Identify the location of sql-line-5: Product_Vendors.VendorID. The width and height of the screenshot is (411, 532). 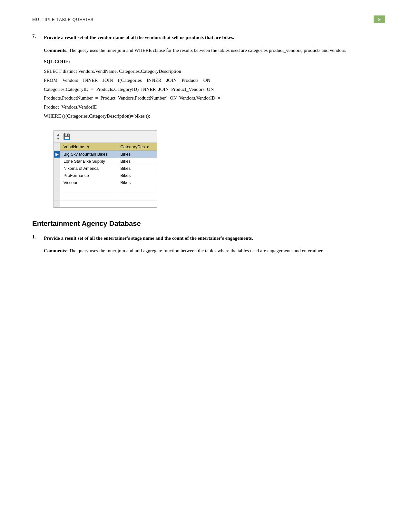
(215, 107).